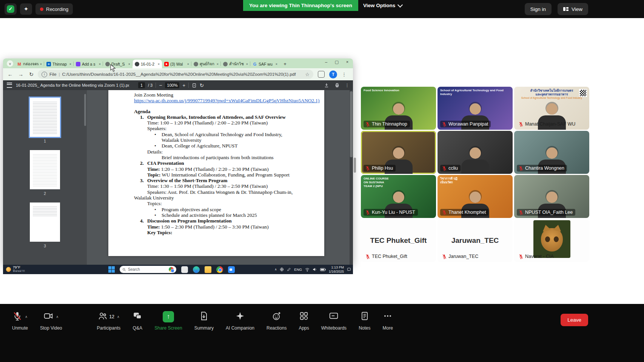 The height and width of the screenshot is (362, 644). I want to click on browser-tab-7: ศูนย์กิจก×, so click(206, 64).